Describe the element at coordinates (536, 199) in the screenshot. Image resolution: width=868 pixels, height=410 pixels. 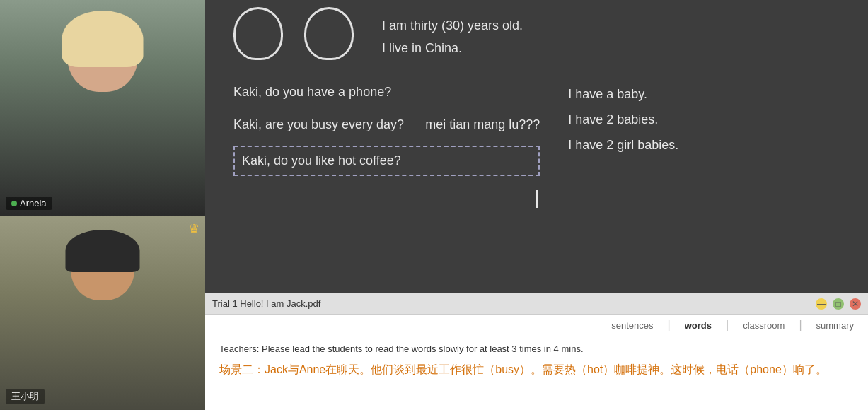
I see `cursor-area` at that location.